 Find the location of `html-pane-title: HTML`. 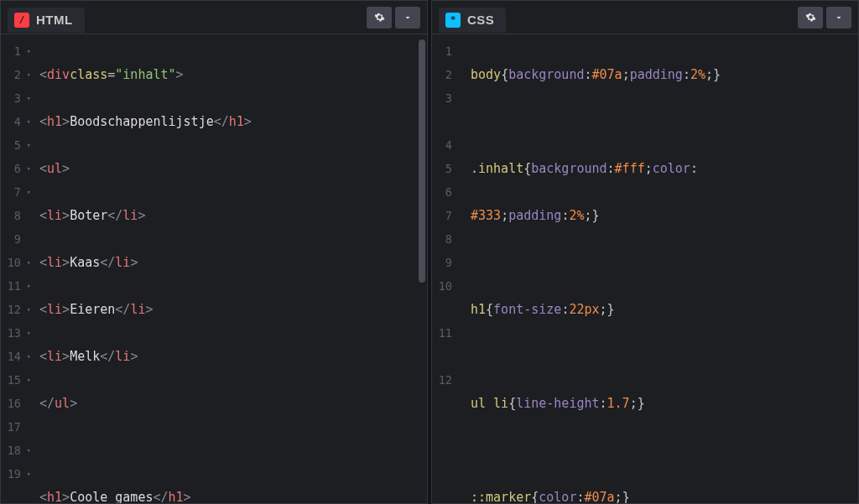

html-pane-title: HTML is located at coordinates (55, 20).